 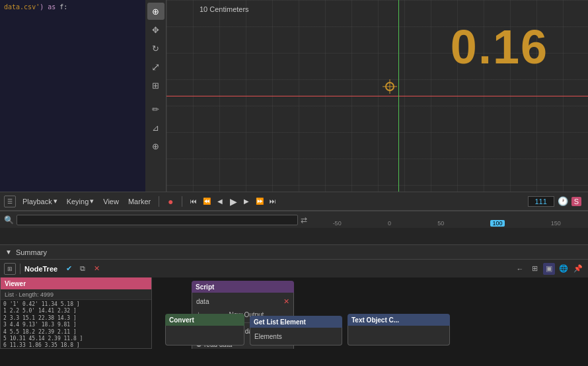 I want to click on viewport-horizontal-line, so click(x=377, y=96).